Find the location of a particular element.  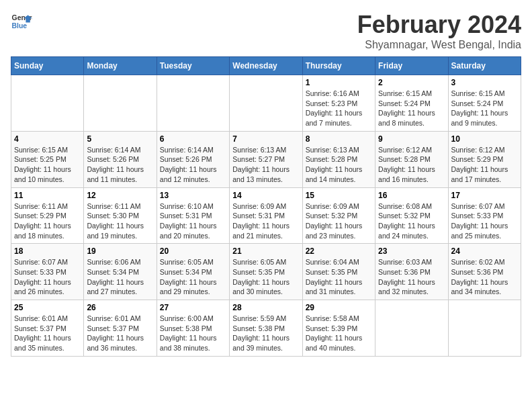

day-info: Sunrise: 6:02 AM Sunset: 5:36 PM Dayligh… is located at coordinates (485, 277).